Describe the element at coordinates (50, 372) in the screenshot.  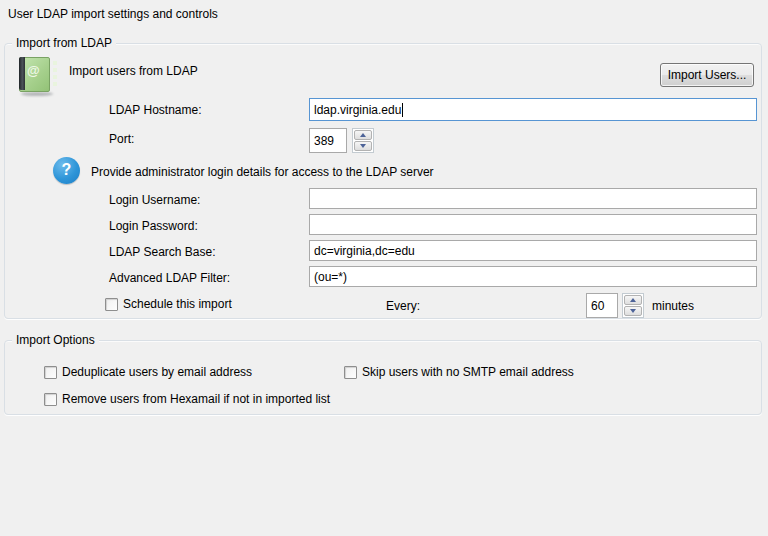
I see `deduplicate-users-checkbox` at that location.